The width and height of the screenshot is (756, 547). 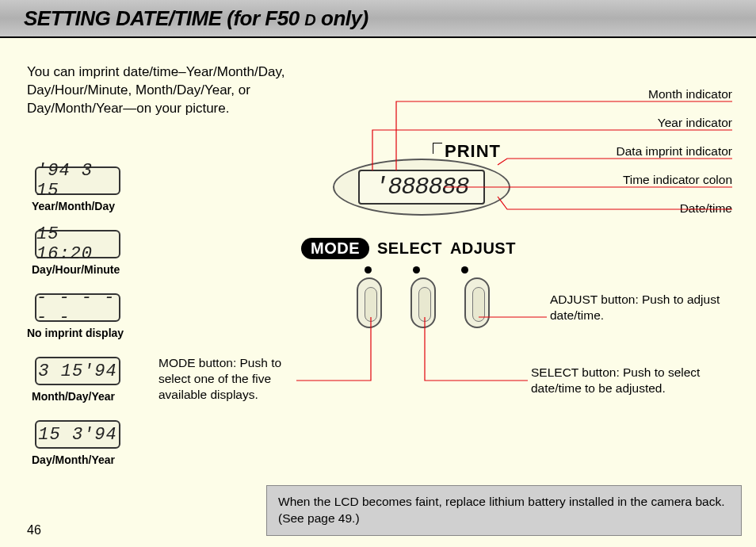 I want to click on title-small: D, so click(x=310, y=20).